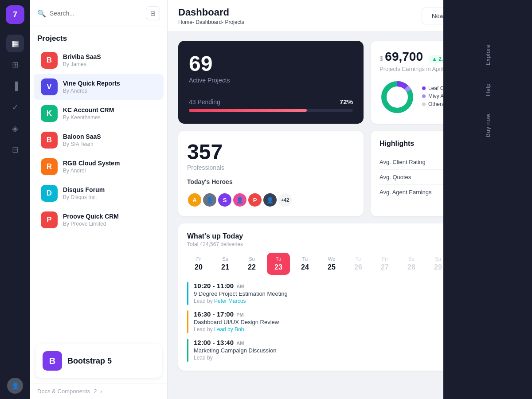 The width and height of the screenshot is (532, 399). Describe the element at coordinates (406, 192) in the screenshot. I see `highlight-key-3: Avg. Agent Earnings` at that location.